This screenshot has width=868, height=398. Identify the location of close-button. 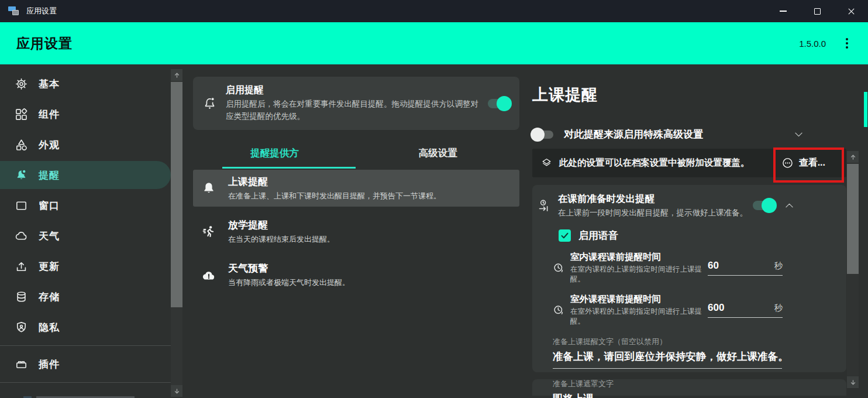
(851, 11).